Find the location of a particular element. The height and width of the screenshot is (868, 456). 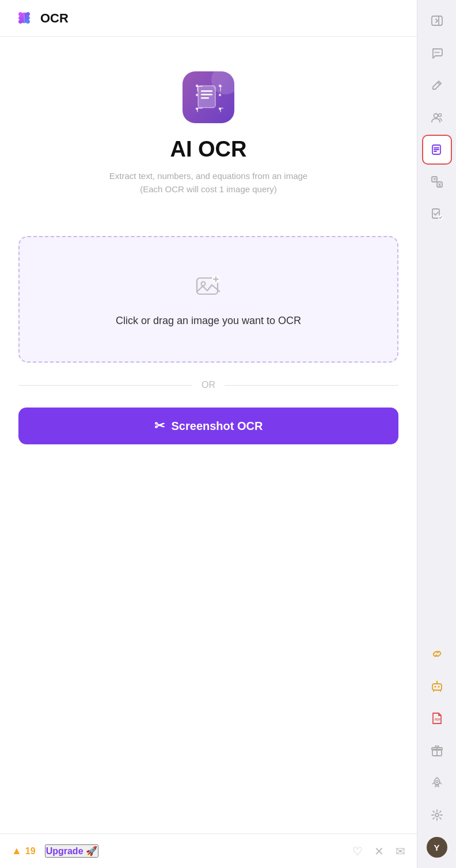

heart-icon: ♡ is located at coordinates (358, 851).